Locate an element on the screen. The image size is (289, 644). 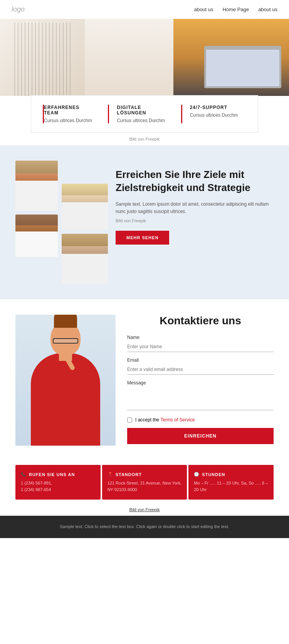
info-box-location: 📍 STANDORT 121 Rock Street, 21 Avenue, N… is located at coordinates (145, 482).